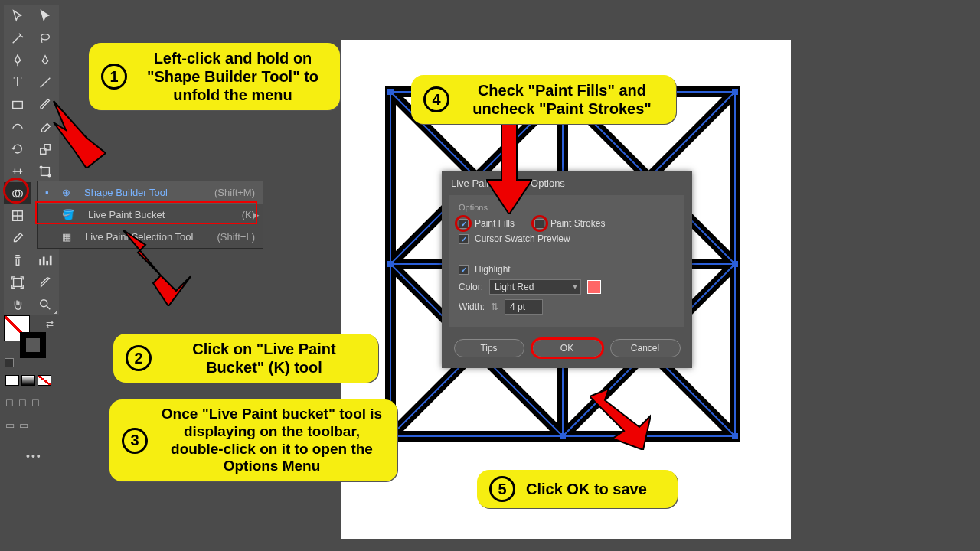 This screenshot has height=551, width=980. What do you see at coordinates (539, 223) in the screenshot?
I see `paint-strokes-checkbox` at bounding box center [539, 223].